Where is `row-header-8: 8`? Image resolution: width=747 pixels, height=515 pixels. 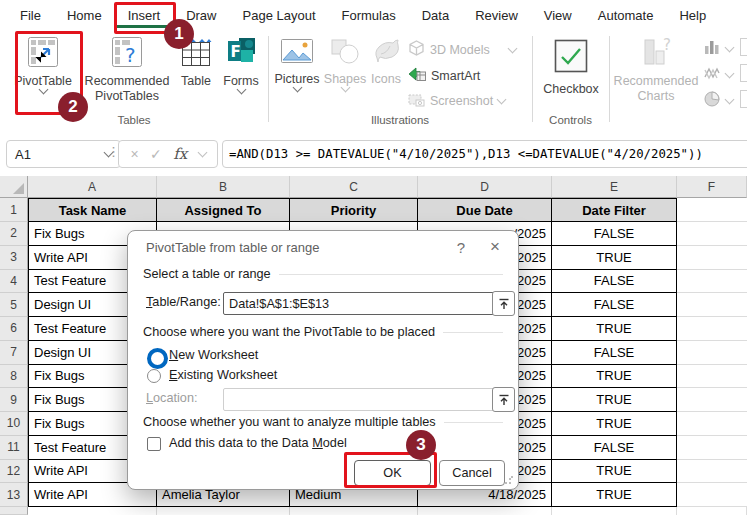 row-header-8: 8 is located at coordinates (14, 377).